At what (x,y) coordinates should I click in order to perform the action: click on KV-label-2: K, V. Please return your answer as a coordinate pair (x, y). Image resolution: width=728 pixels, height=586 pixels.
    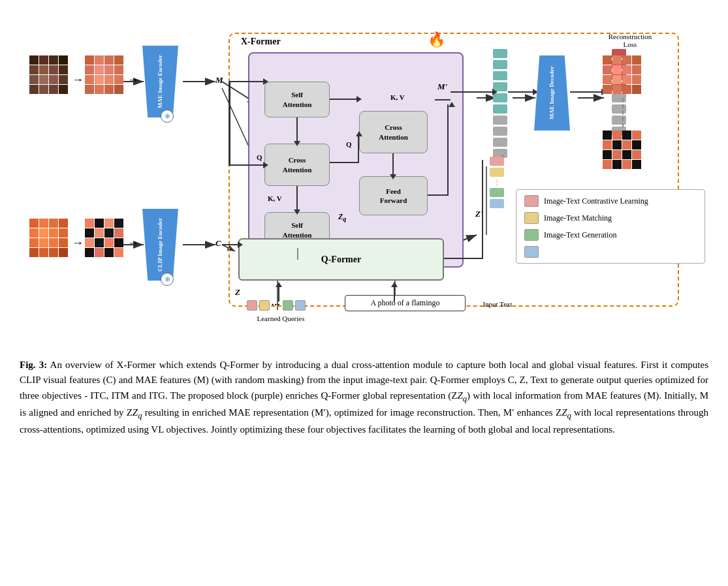
    Looking at the image, I should click on (398, 97).